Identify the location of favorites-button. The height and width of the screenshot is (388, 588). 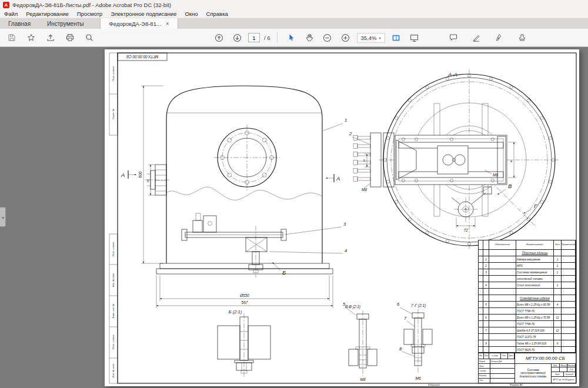
(31, 38).